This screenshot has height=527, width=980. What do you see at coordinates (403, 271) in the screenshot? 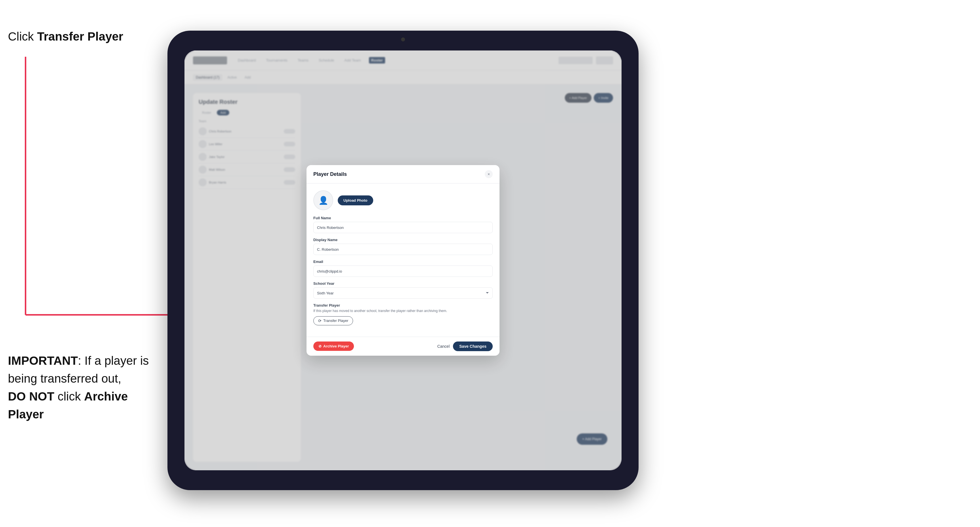
I see `email-input` at bounding box center [403, 271].